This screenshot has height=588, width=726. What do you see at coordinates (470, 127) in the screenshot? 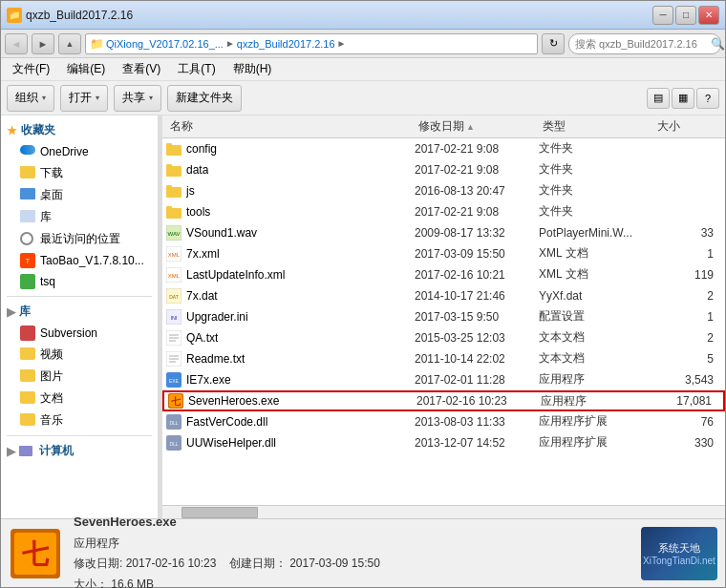
I see `sort-arrow-icon: ▲` at bounding box center [470, 127].